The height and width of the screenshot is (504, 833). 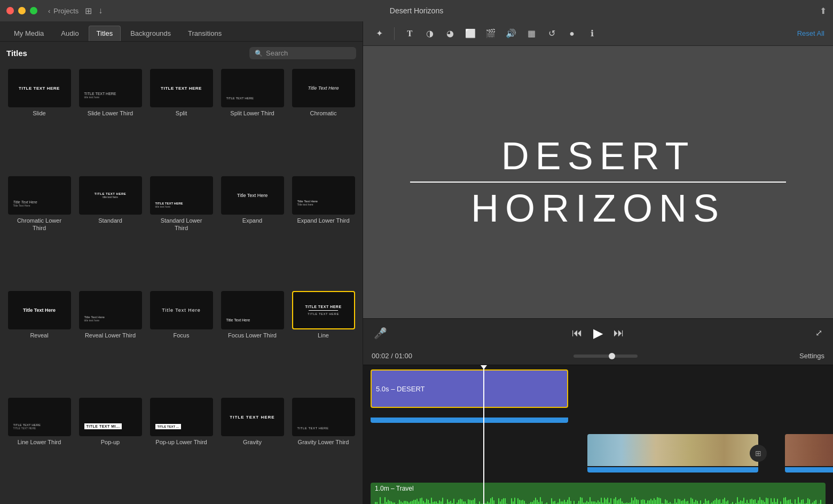 What do you see at coordinates (22, 11) in the screenshot?
I see `minimize-button` at bounding box center [22, 11].